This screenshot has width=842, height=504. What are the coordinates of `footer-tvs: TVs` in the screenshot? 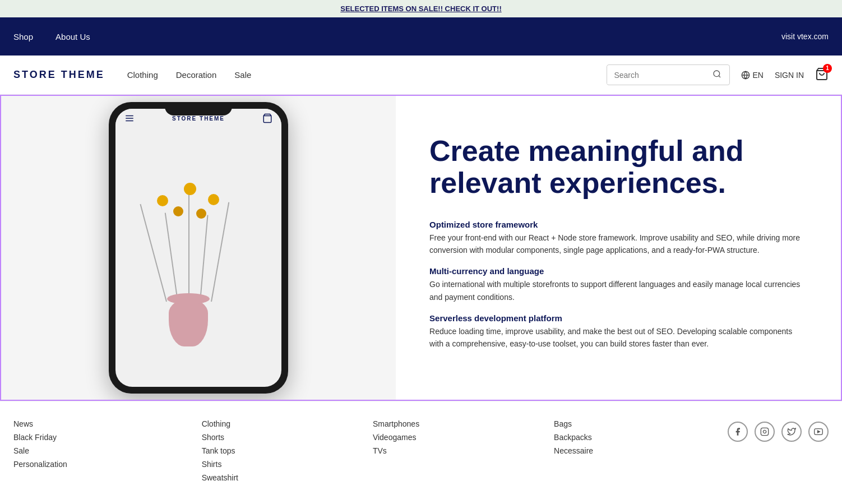 It's located at (396, 451).